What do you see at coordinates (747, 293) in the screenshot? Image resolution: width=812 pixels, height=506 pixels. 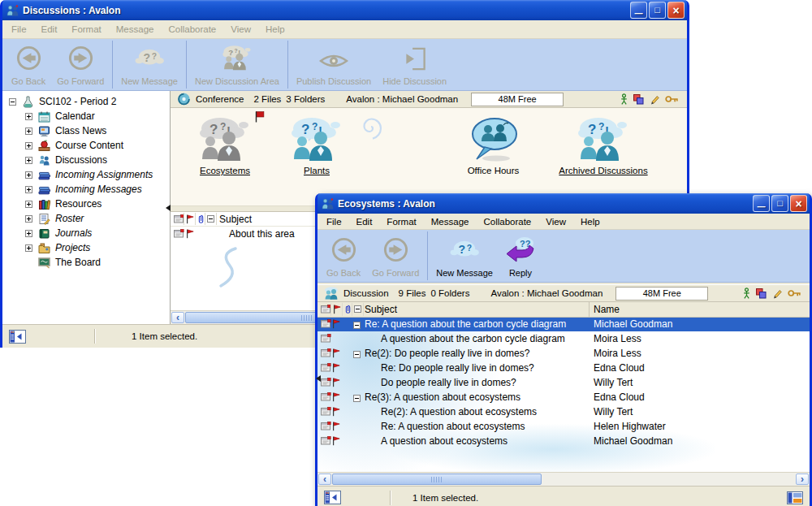 I see `presence-icon` at bounding box center [747, 293].